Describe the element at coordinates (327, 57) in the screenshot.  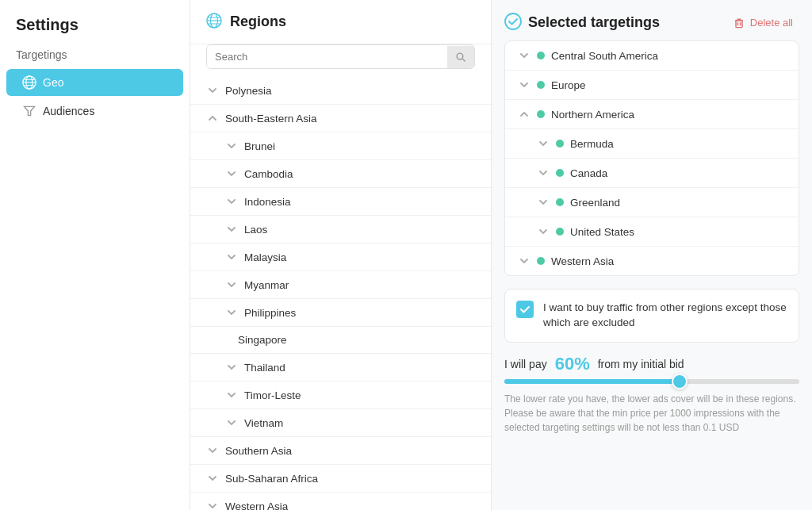
I see `search-input` at that location.